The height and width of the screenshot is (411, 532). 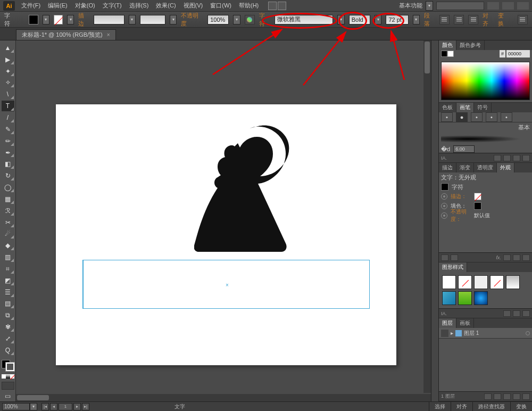 What do you see at coordinates (265, 20) in the screenshot?
I see `character-link: 字符` at bounding box center [265, 20].